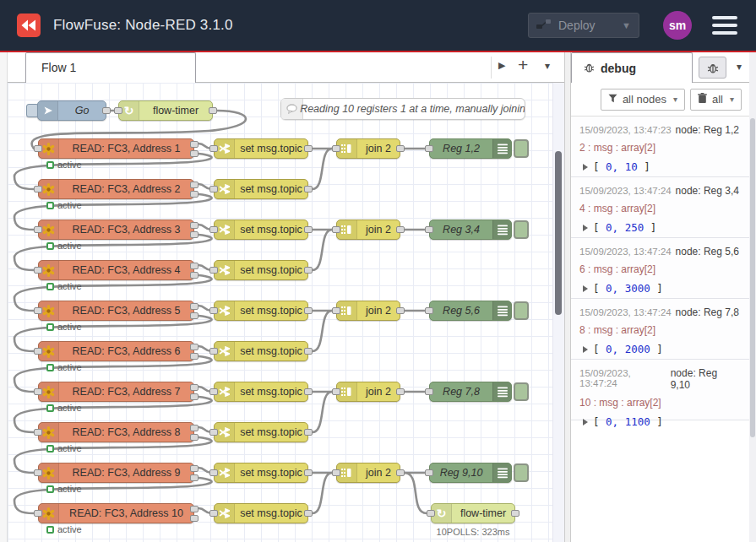  Describe the element at coordinates (403, 109) in the screenshot. I see `node-comment: Reading 10 registers 1 at a time, manual…` at that location.